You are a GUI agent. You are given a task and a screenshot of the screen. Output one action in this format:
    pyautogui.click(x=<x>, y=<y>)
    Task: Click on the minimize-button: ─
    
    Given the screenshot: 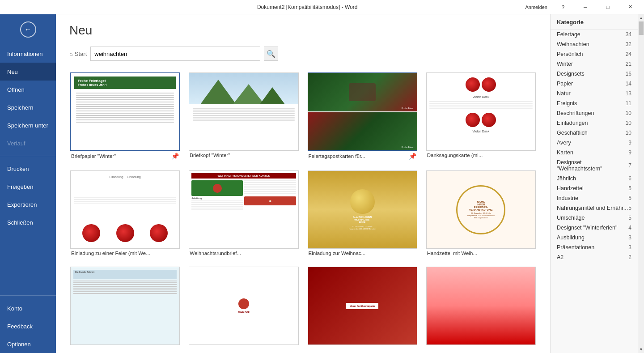 What is the action you would take?
    pyautogui.click(x=585, y=7)
    